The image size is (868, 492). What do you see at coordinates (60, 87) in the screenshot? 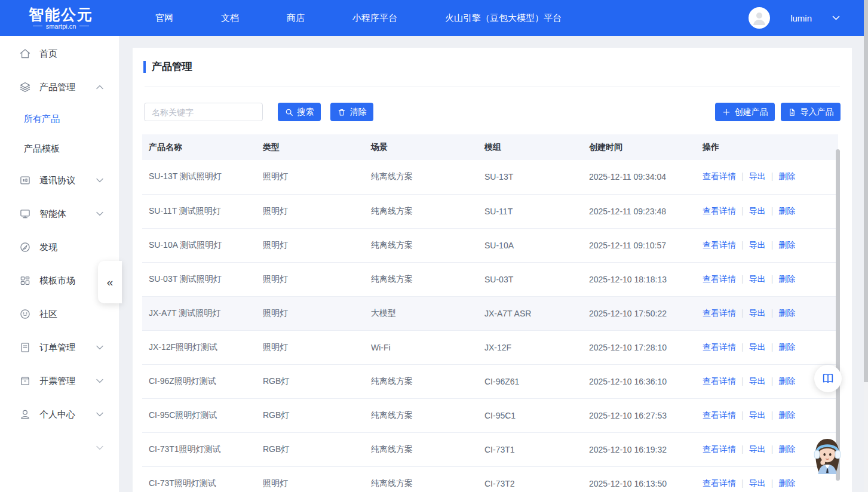
I see `sidebar-item-product-management: 产品管理` at bounding box center [60, 87].